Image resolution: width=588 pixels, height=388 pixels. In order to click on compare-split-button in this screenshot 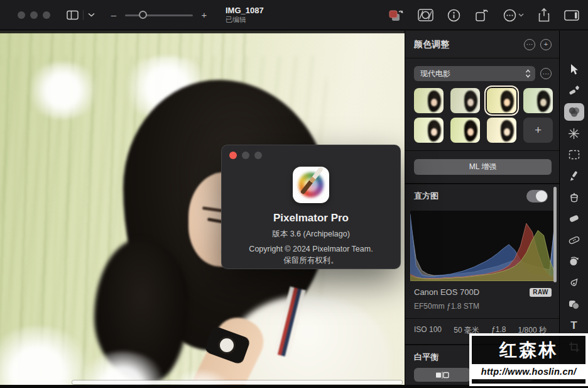, I will do `click(442, 375)`.